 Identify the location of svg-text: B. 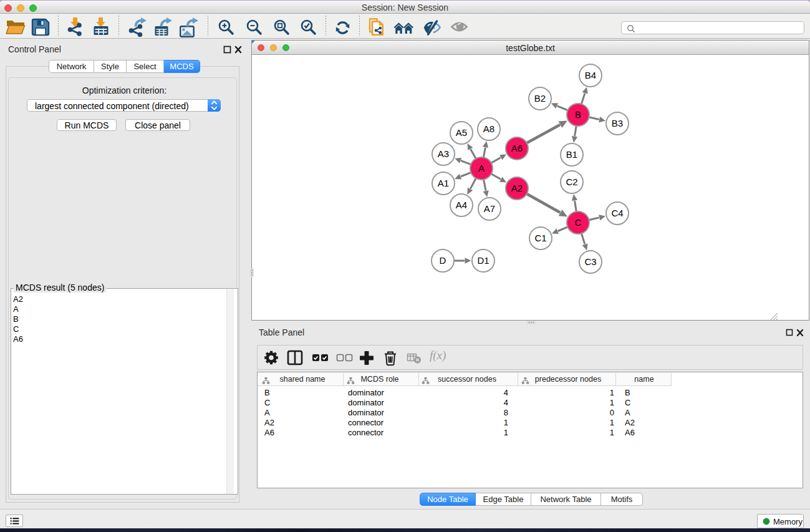
(578, 115).